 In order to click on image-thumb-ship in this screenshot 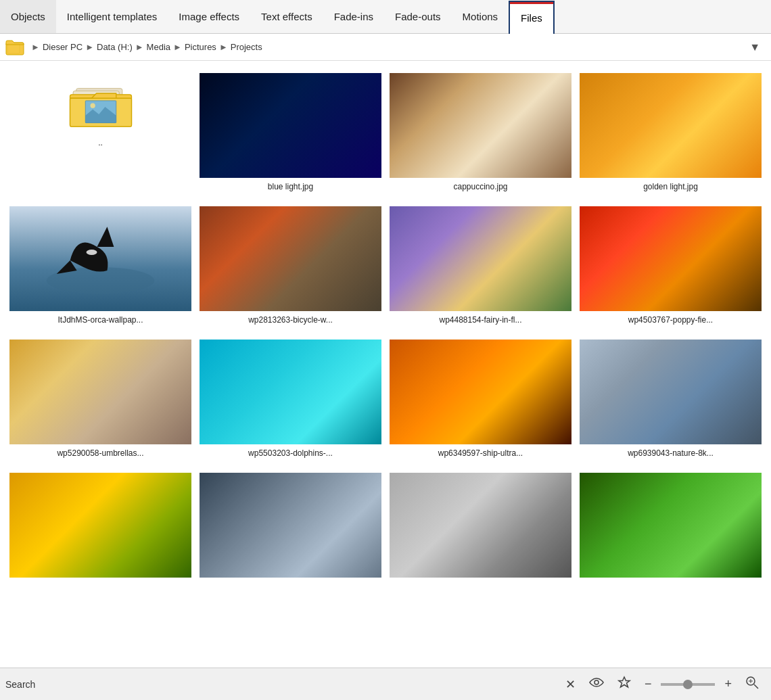, I will do `click(480, 392)`.